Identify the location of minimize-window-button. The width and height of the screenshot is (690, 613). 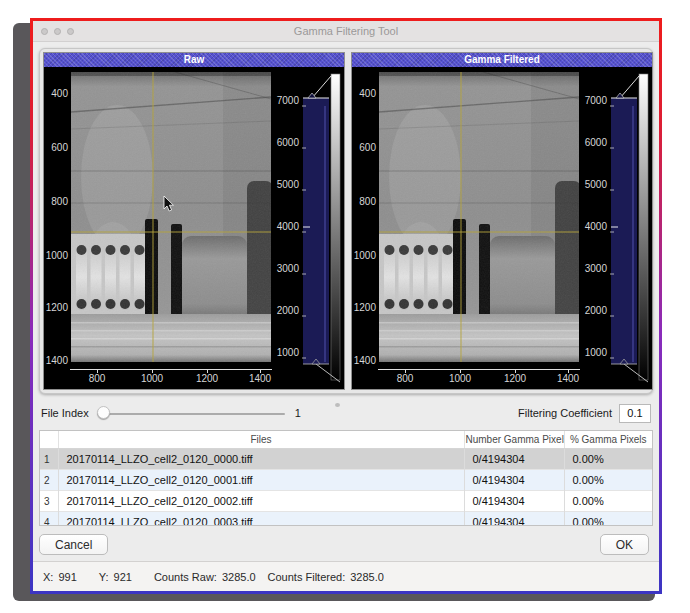
(58, 32).